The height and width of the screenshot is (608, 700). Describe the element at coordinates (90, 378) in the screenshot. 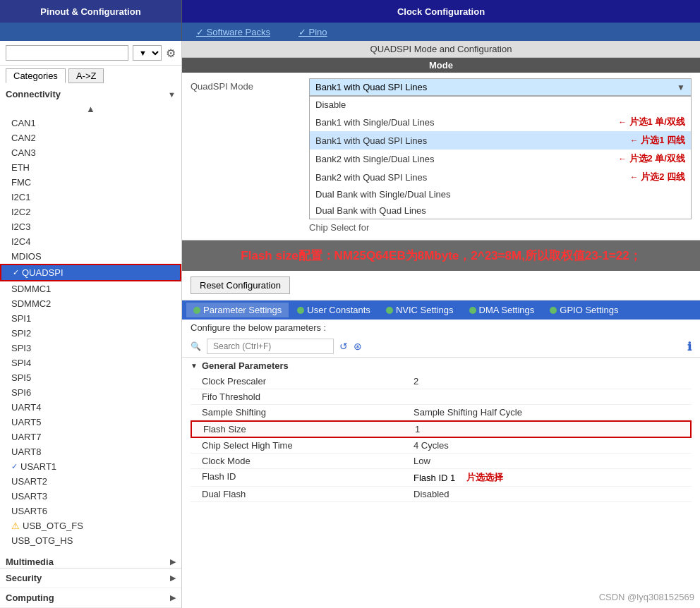

I see `sidebar-item-spi5: SPI5` at that location.